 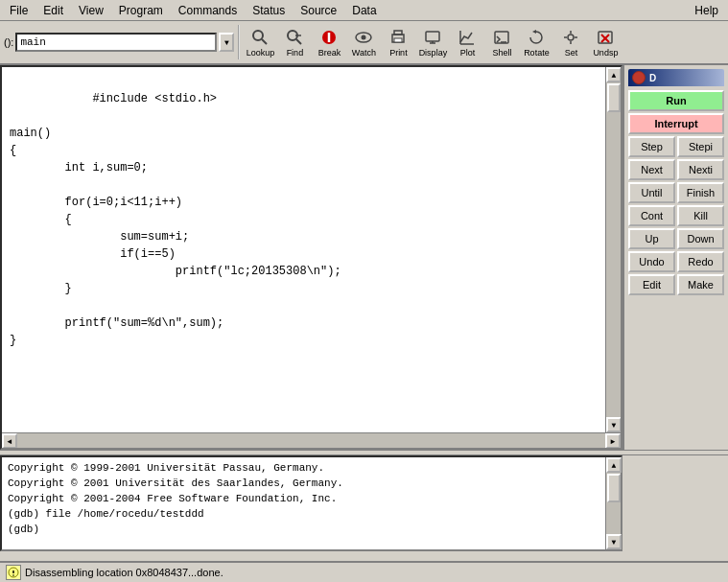 I want to click on console-line-5: (gdb), so click(x=303, y=530).